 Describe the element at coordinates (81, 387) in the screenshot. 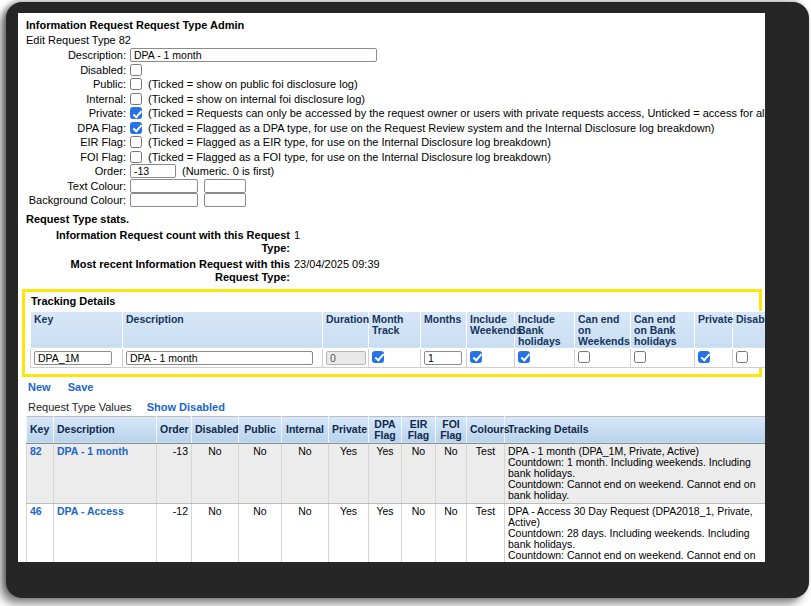

I see `save-link: Save` at that location.